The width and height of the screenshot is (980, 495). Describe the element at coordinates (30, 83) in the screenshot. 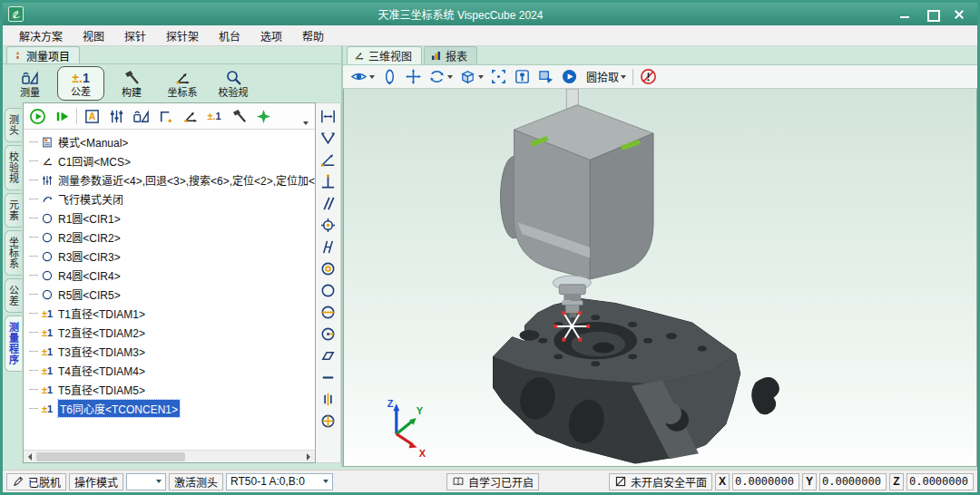

I see `measure-button: 测量` at that location.